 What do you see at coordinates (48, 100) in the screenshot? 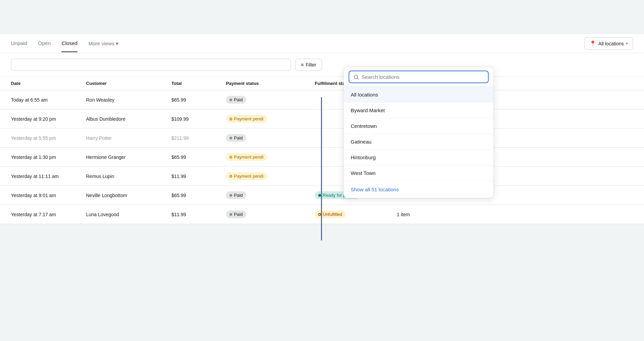
I see `cell-date: Today at 6:55 am` at bounding box center [48, 100].